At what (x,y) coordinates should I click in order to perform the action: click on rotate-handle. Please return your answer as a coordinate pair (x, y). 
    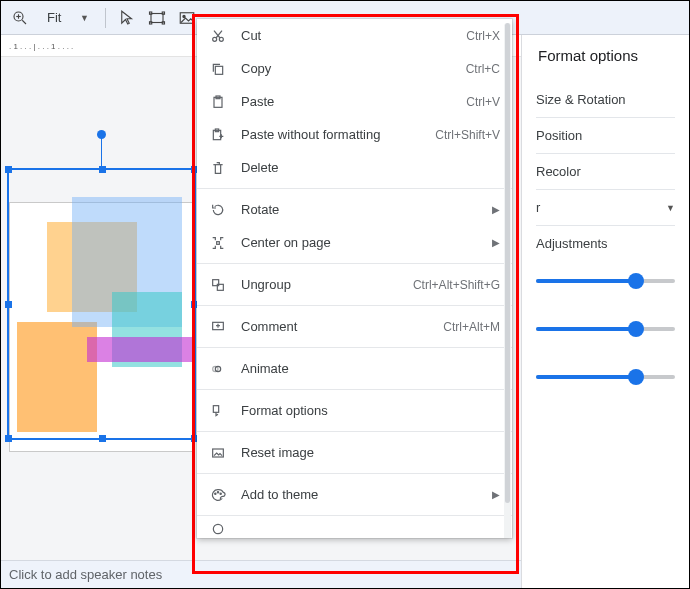
    Looking at the image, I should click on (102, 134).